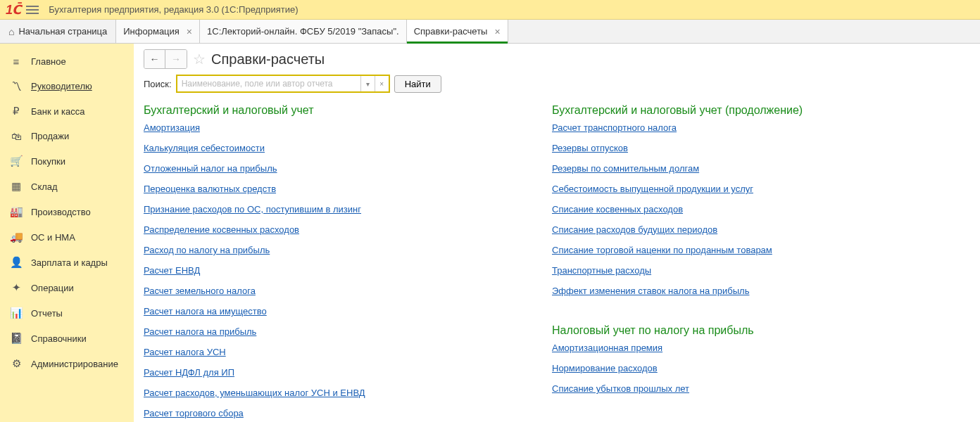 The height and width of the screenshot is (422, 980). What do you see at coordinates (601, 270) in the screenshot?
I see `link-transport-expenses: Транспортные расходы` at bounding box center [601, 270].